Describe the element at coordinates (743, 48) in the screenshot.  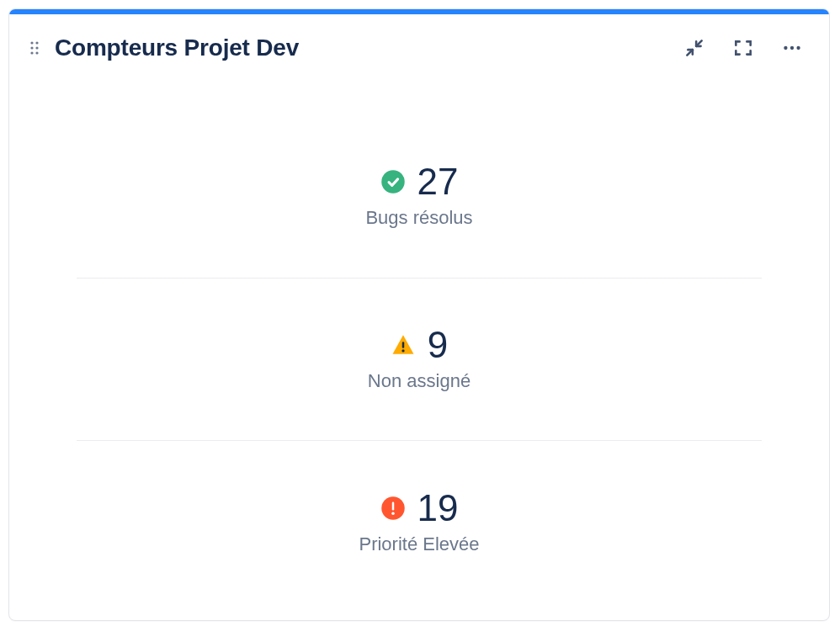
I see `expand-icon` at that location.